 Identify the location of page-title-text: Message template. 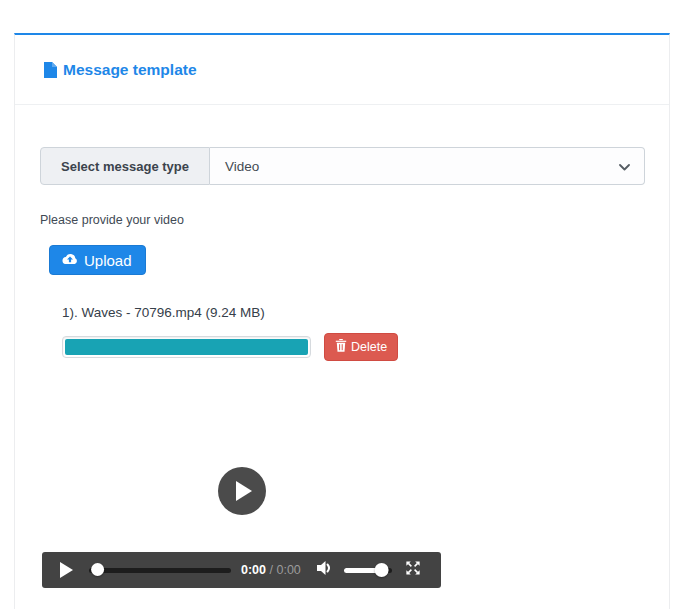
(130, 70).